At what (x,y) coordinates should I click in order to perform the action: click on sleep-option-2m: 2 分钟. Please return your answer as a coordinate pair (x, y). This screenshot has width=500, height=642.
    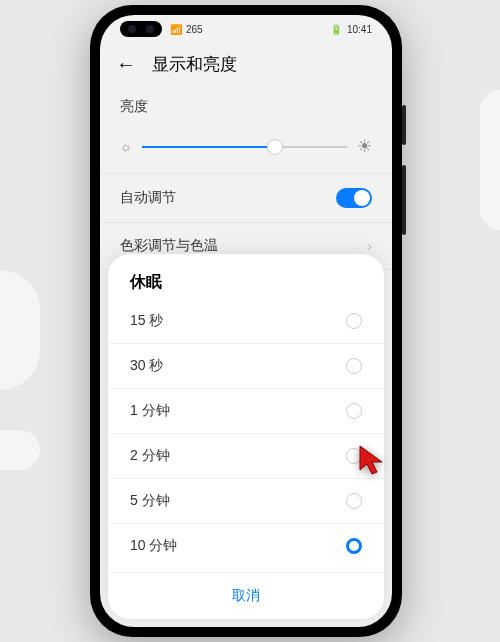
    Looking at the image, I should click on (246, 456).